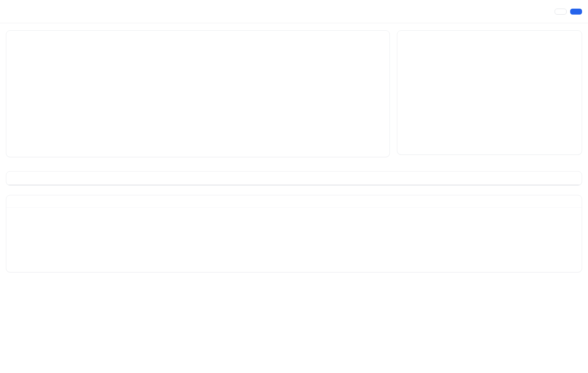 The width and height of the screenshot is (588, 373). What do you see at coordinates (294, 185) in the screenshot?
I see `clients-table-header` at bounding box center [294, 185].